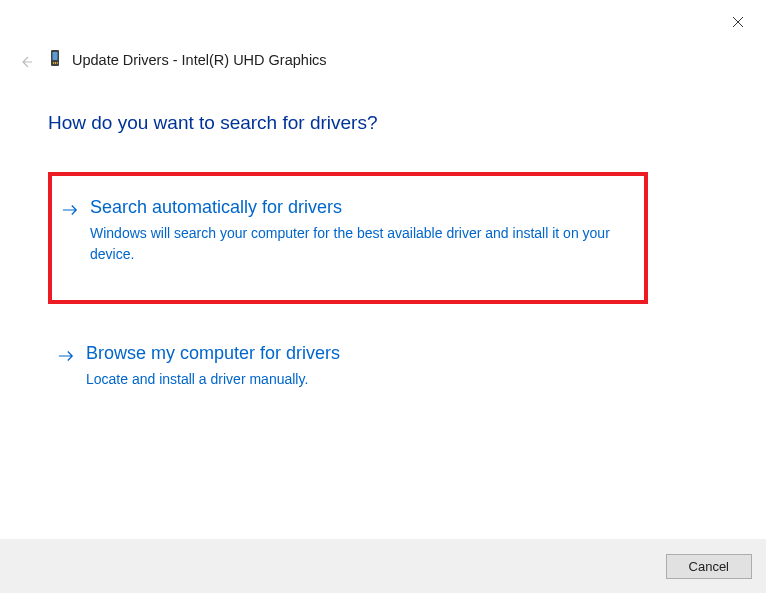  Describe the element at coordinates (738, 22) in the screenshot. I see `close-icon` at that location.